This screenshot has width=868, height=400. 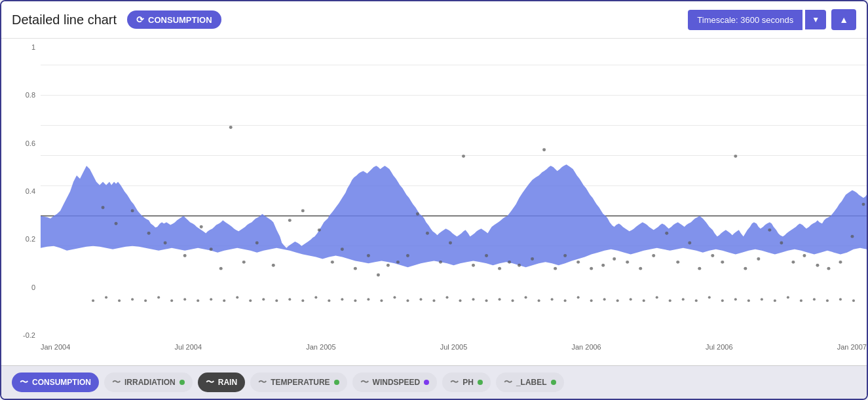 What do you see at coordinates (454, 347) in the screenshot?
I see `x-label-jul2005: Jul 2005` at bounding box center [454, 347].